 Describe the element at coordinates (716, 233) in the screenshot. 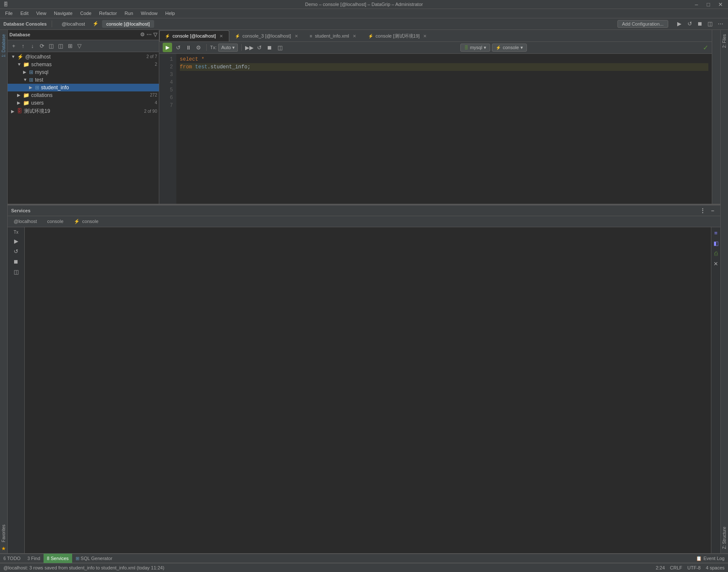

I see `services-list-icon: ≡` at that location.